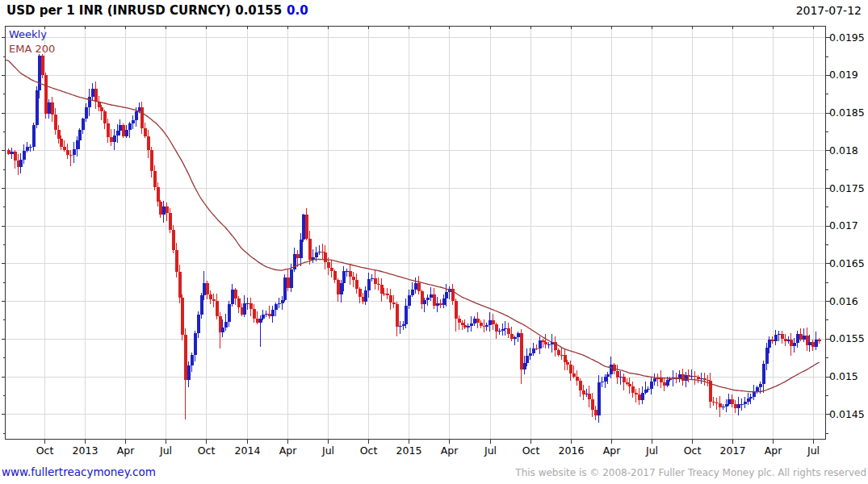 This screenshot has width=868, height=484. I want to click on site-link: www.fullertreacymoney.com, so click(79, 472).